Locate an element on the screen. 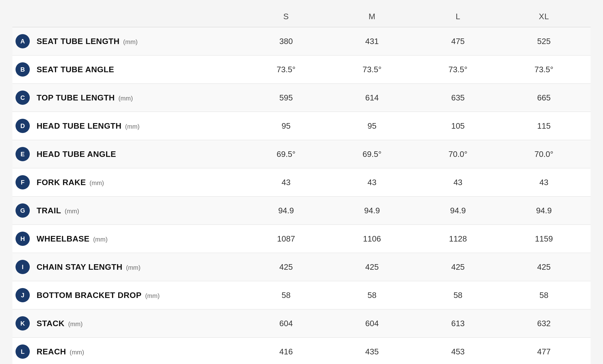 The width and height of the screenshot is (603, 364). row-name: BOTTOM BRACKET DROP (mm) is located at coordinates (98, 295).